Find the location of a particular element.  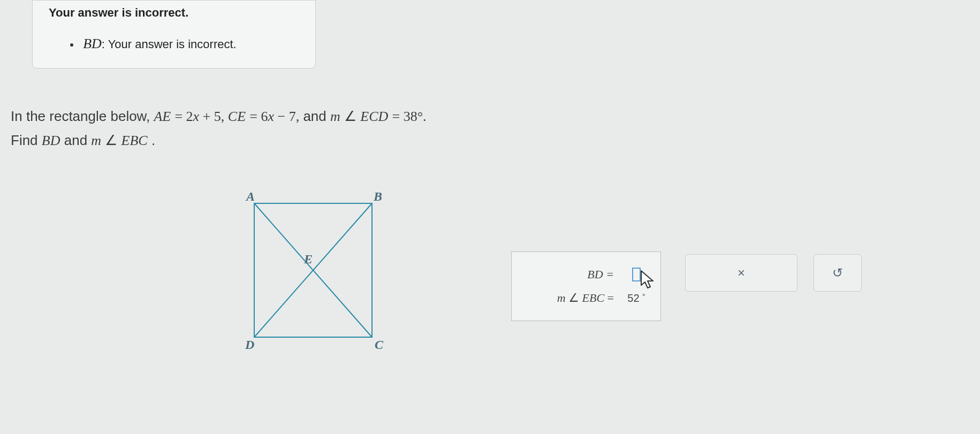

bd-label: BD = is located at coordinates (601, 275).